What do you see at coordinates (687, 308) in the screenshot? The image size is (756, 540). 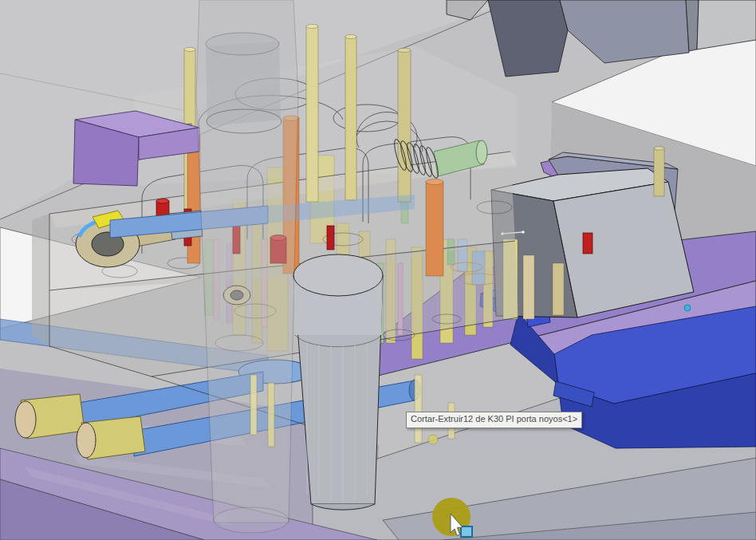 I see `teal-dot` at bounding box center [687, 308].